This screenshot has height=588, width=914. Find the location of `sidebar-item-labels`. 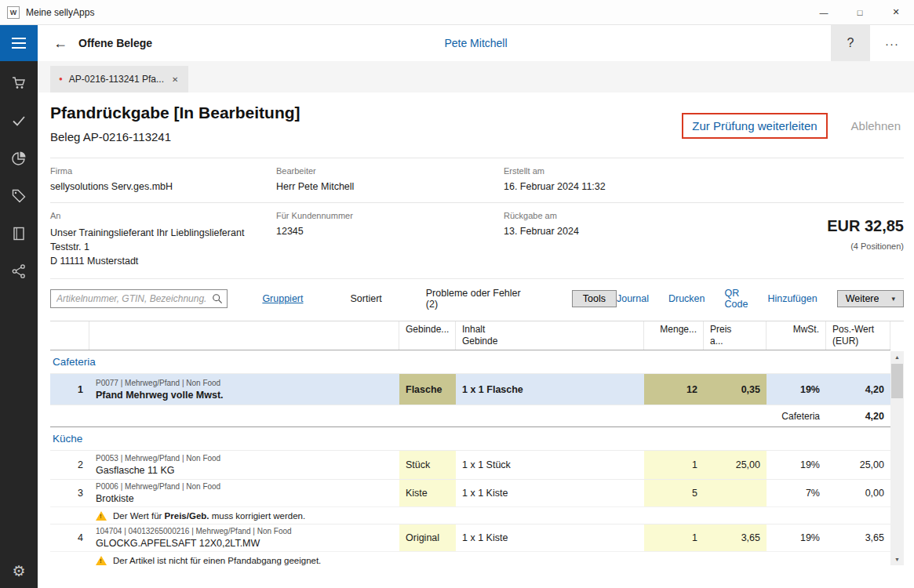

sidebar-item-labels is located at coordinates (19, 196).